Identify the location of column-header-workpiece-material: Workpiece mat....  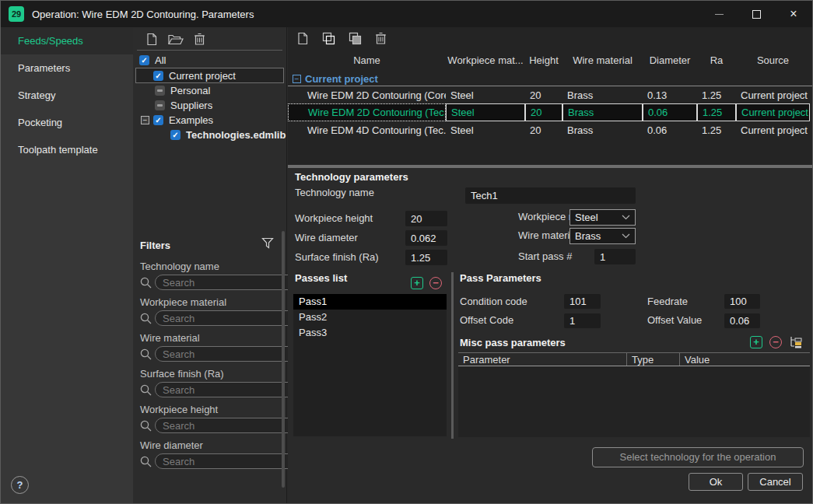
(485, 61).